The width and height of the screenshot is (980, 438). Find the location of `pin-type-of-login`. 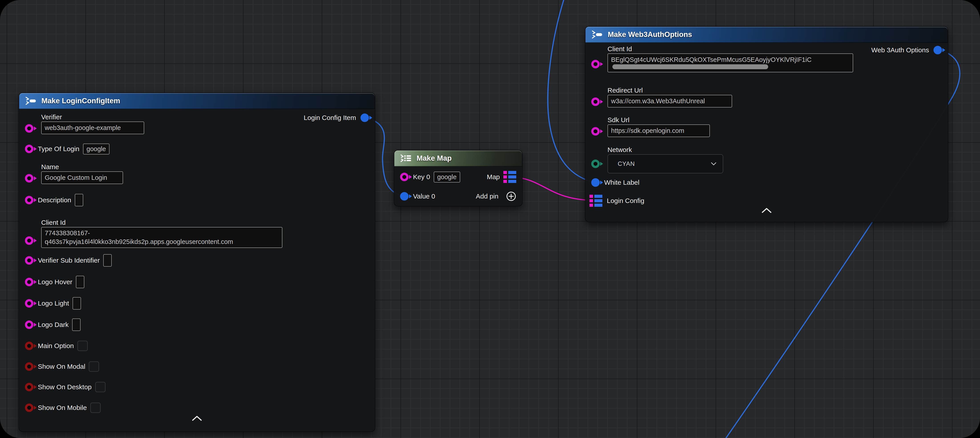

pin-type-of-login is located at coordinates (29, 149).